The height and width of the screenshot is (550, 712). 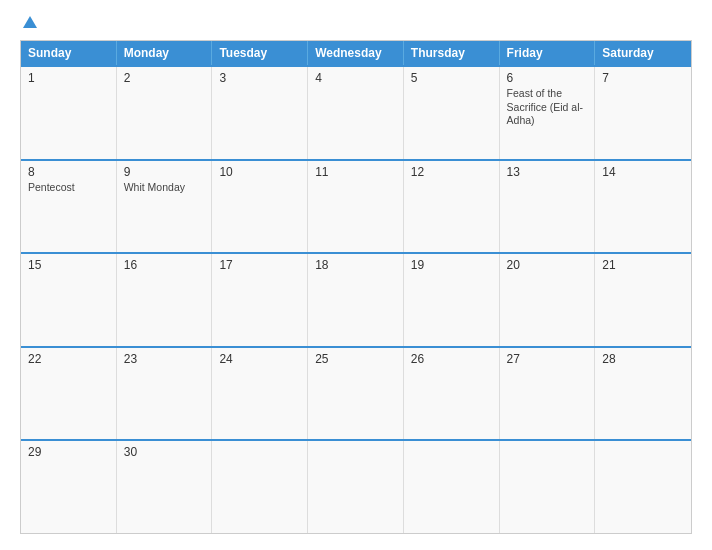 I want to click on calendar-cell: 13, so click(x=548, y=207).